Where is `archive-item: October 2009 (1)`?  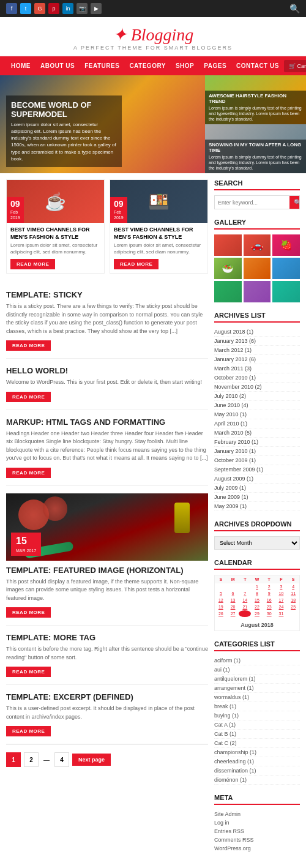 archive-item: October 2009 (1) is located at coordinates (257, 460).